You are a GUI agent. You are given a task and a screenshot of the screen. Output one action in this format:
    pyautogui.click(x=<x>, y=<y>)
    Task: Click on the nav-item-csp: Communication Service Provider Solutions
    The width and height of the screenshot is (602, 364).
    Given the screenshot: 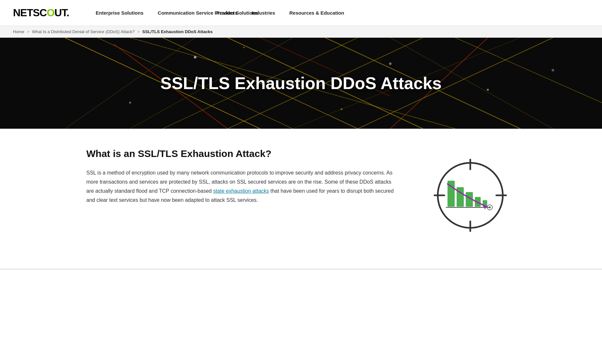 What is the action you would take?
    pyautogui.click(x=180, y=13)
    